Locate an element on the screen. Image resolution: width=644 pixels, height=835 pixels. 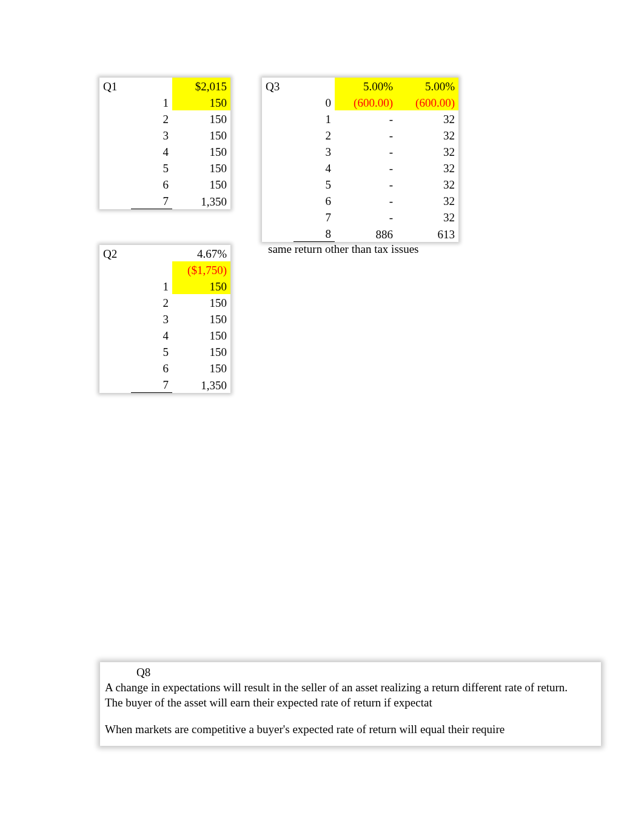
q1-idx-6: 6 is located at coordinates (152, 184).